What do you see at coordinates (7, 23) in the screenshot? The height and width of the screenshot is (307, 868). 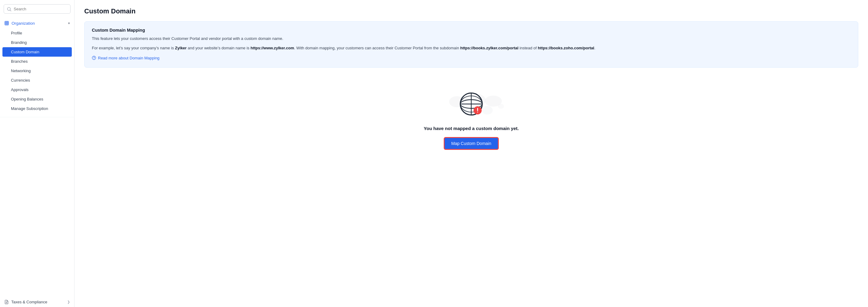 I see `building-icon` at bounding box center [7, 23].